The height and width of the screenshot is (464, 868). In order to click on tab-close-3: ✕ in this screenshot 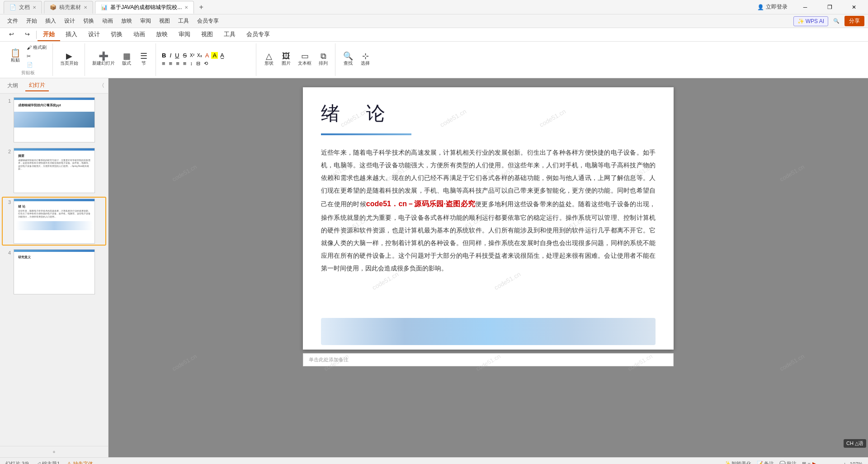, I will do `click(186, 7)`.